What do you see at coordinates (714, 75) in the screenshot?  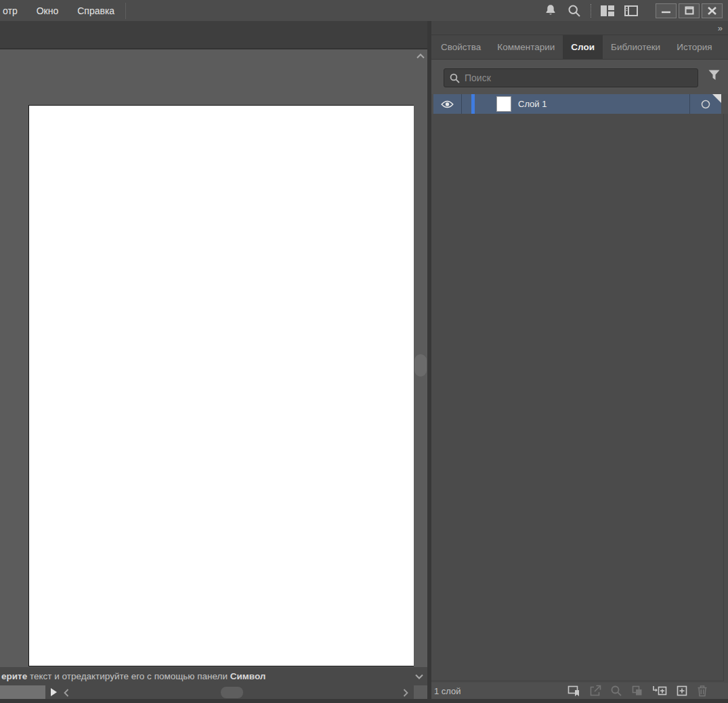 I see `filter-funnel-icon` at bounding box center [714, 75].